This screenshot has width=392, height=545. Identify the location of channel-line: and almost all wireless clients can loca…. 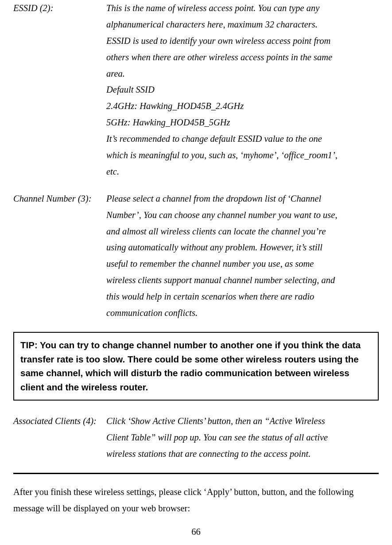
(243, 231).